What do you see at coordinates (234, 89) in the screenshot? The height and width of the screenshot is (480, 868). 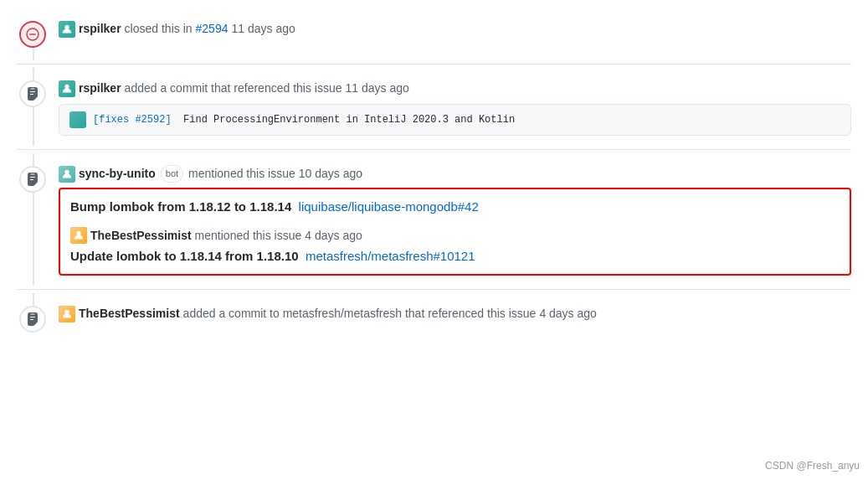 I see `commit-action: added a commit that referenced this issu…` at bounding box center [234, 89].